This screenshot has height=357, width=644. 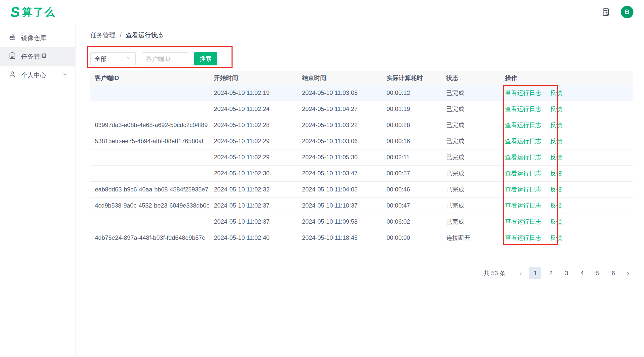 What do you see at coordinates (412, 222) in the screenshot?
I see `cell-duration: 00:06:02` at bounding box center [412, 222].